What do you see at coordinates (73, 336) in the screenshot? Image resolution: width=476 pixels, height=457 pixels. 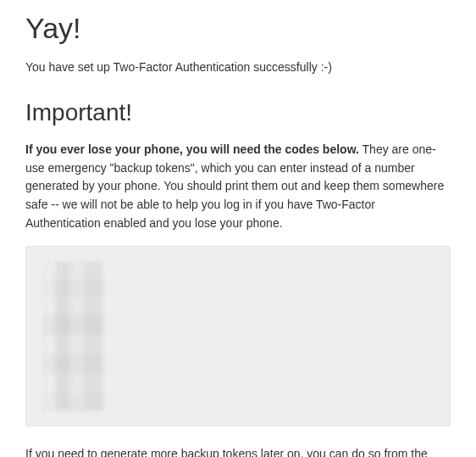 I see `backup-tokens-obscured` at bounding box center [73, 336].